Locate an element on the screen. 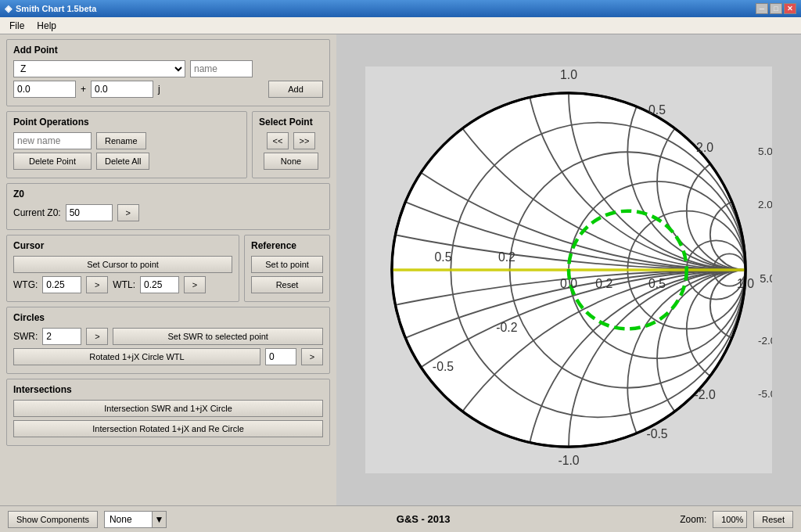 This screenshot has height=532, width=801. menu-help: Help is located at coordinates (47, 26).